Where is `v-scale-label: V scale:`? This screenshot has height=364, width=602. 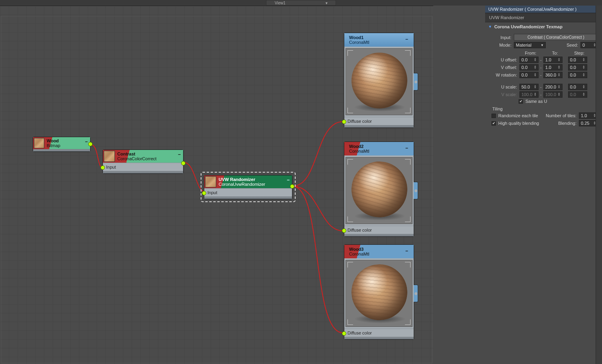 v-scale-label: V scale: is located at coordinates (503, 94).